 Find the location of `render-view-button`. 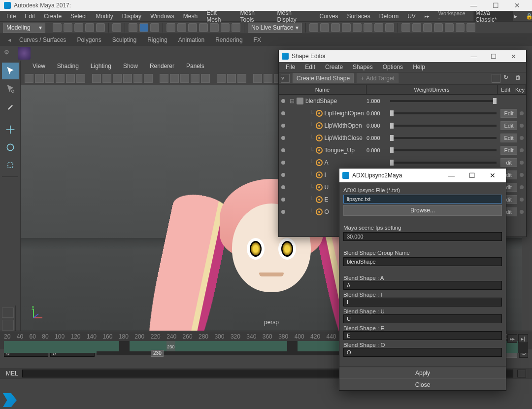

render-view-button is located at coordinates (314, 28).